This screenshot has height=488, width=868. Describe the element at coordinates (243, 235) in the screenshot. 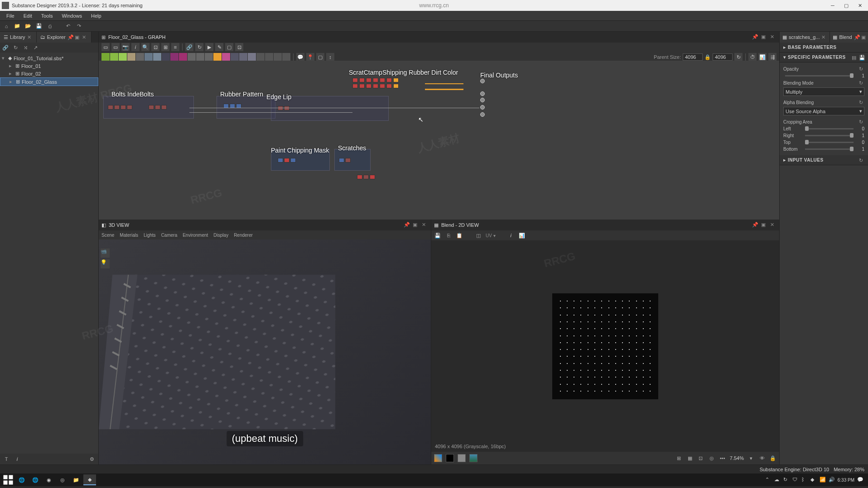

I see `menu-renderer: Renderer` at that location.